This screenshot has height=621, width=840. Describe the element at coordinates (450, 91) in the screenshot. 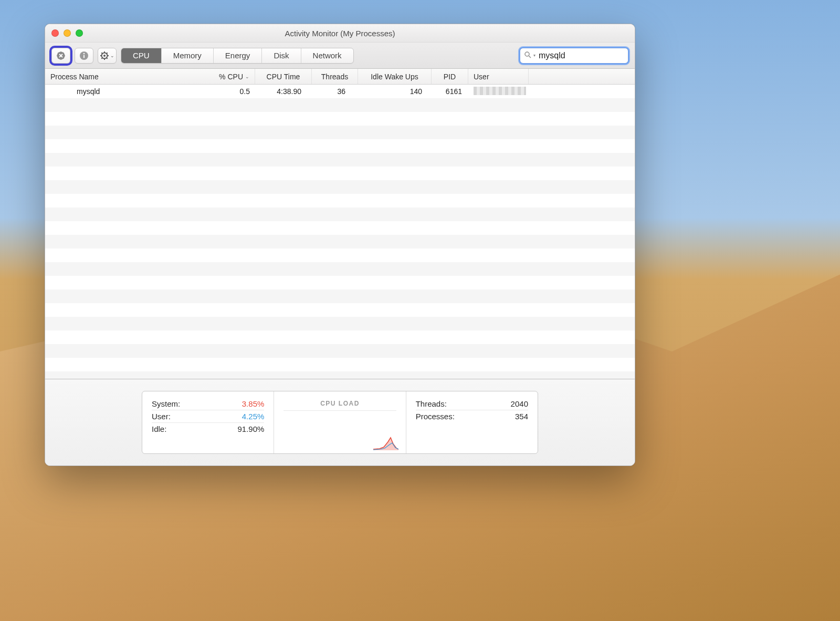

I see `cell-pid: 6161` at that location.